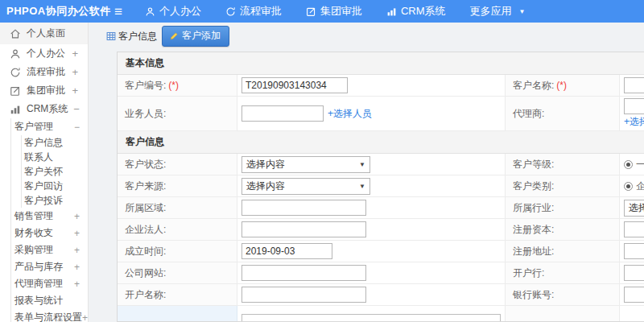  What do you see at coordinates (49, 221) in the screenshot?
I see `crm-submenu: 客户管理 − 客户信息 联系人 客户关怀 客户回访 客户投诉 销售管理 + 财务…` at bounding box center [49, 221].